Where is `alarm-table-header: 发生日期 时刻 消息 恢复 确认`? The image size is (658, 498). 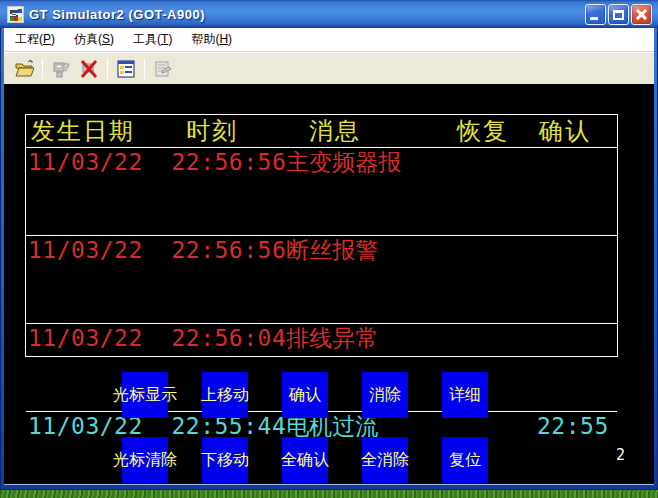
alarm-table-header: 发生日期 时刻 消息 恢复 确认 is located at coordinates (322, 131).